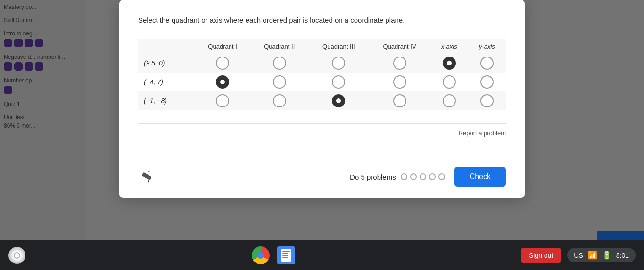 This screenshot has width=644, height=270. Describe the element at coordinates (223, 46) in the screenshot. I see `col-header-q1: Quadrant I` at that location.